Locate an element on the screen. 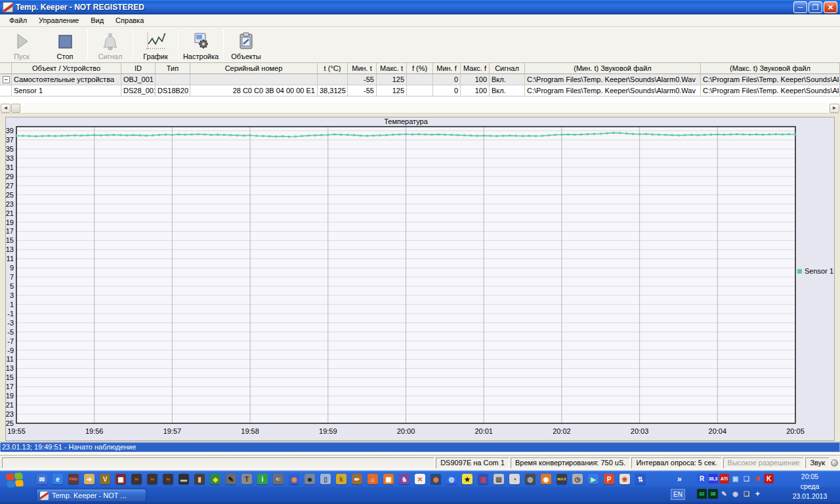  menu-help: Справка is located at coordinates (130, 20).